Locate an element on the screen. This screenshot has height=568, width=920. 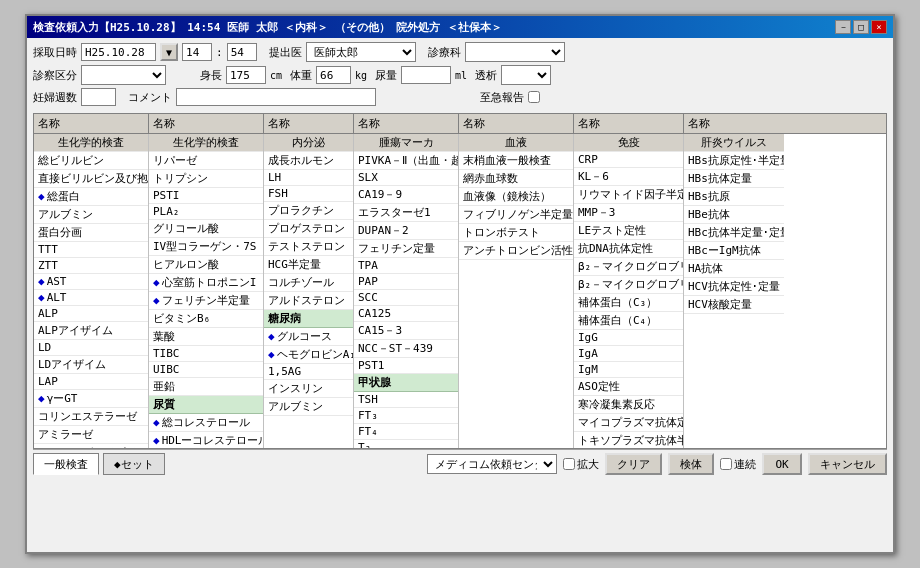
list-item: 補体蛋白（C₄） is located at coordinates (628, 321).